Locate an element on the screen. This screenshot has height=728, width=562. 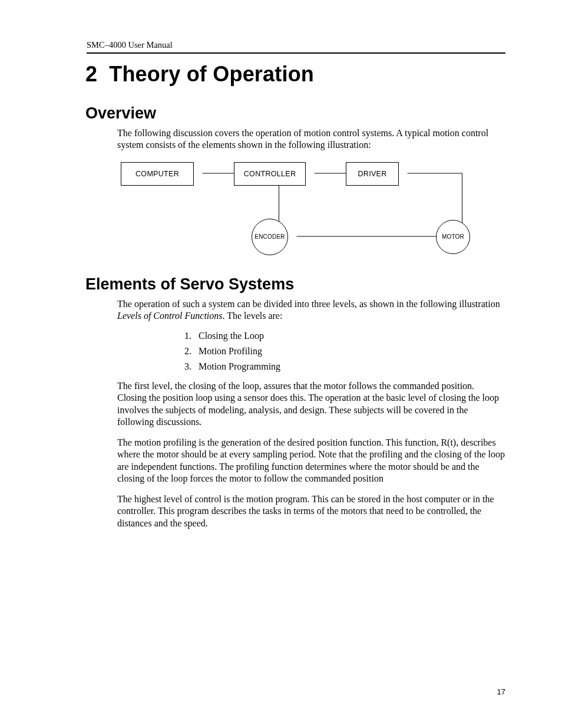
overview-para-1: The following discussion covers the oper… is located at coordinates (311, 139).